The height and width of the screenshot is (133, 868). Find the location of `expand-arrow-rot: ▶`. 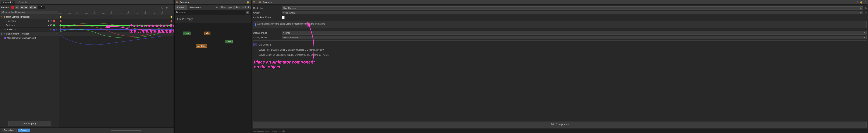

expand-arrow-rot: ▶ is located at coordinates (2, 34).